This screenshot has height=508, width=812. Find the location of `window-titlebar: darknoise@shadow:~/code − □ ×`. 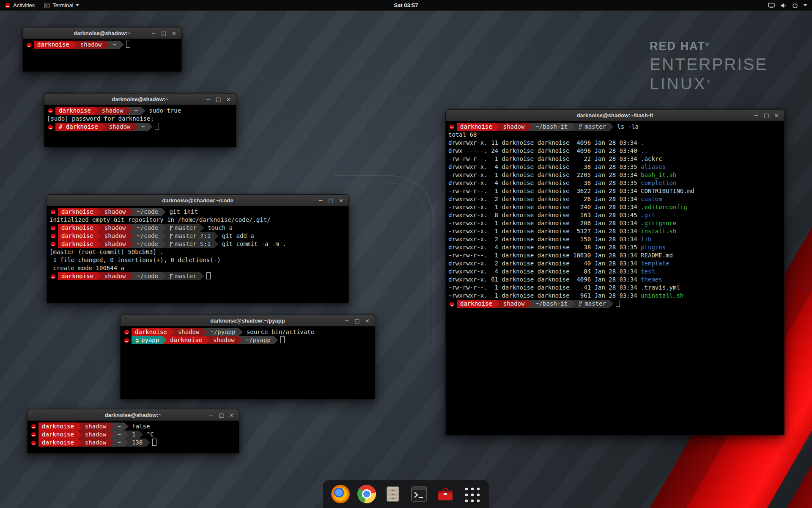

window-titlebar: darknoise@shadow:~/code − □ × is located at coordinates (198, 201).